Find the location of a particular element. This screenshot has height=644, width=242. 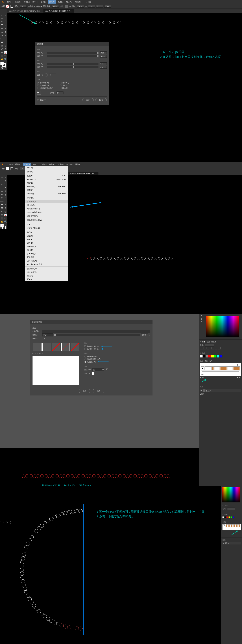

flip-across-checkbox is located at coordinates (85, 349).